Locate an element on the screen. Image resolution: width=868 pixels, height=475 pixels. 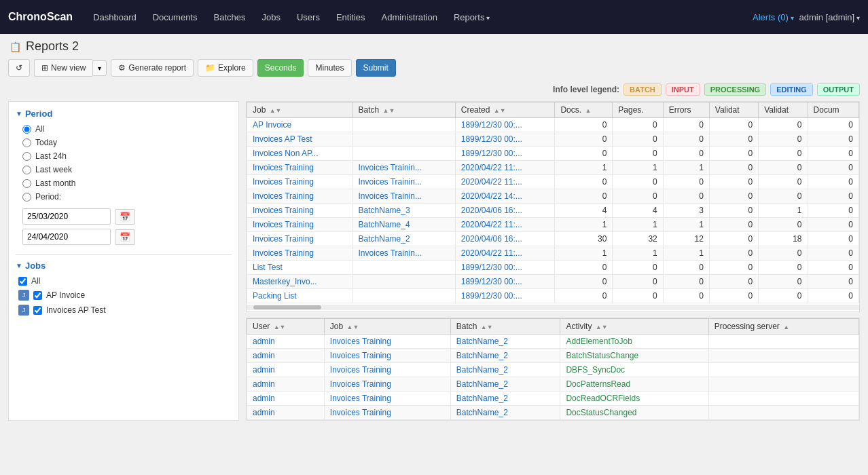
cell-docs: 1 is located at coordinates (584, 168).